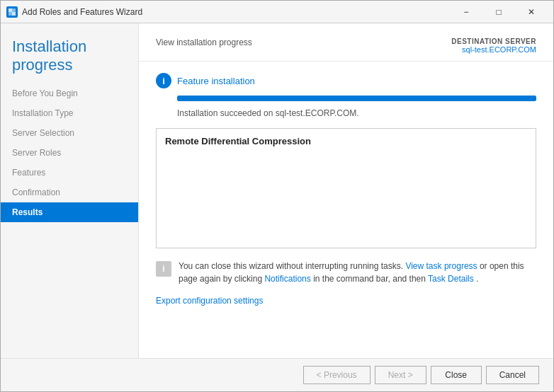  I want to click on cancel-button: Cancel, so click(513, 375).